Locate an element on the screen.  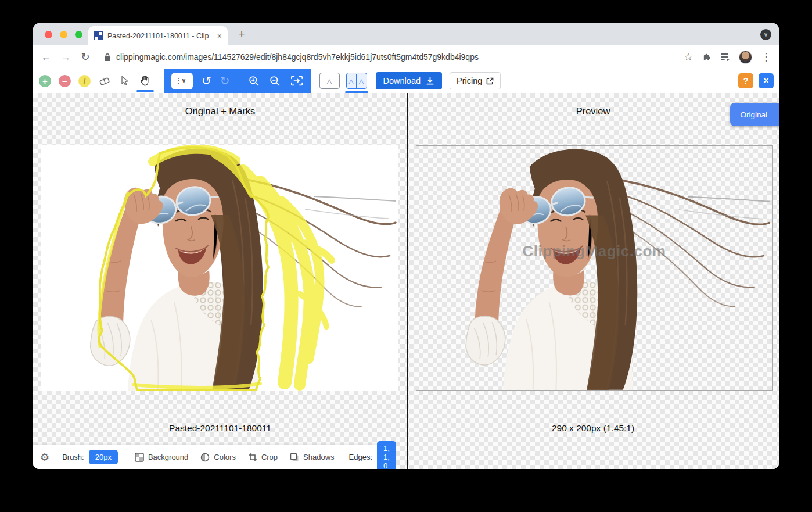
tab-close-icon: × is located at coordinates (220, 36).